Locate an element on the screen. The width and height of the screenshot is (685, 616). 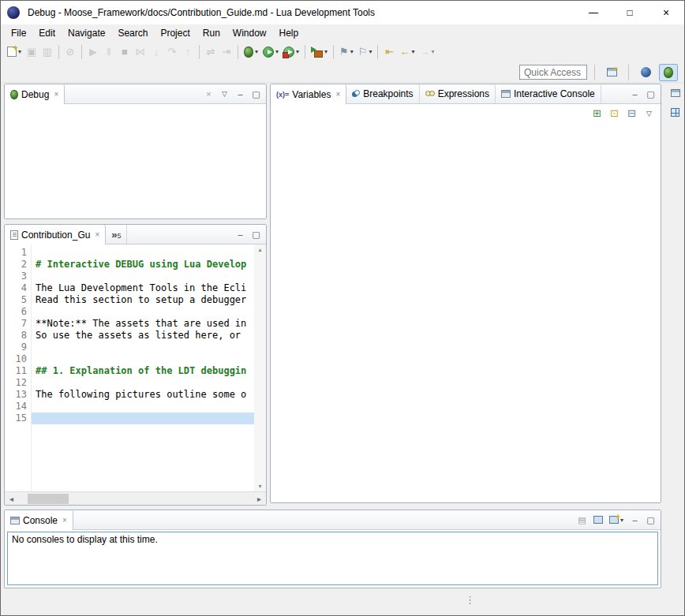
suspend-button: ‖ is located at coordinates (109, 52).